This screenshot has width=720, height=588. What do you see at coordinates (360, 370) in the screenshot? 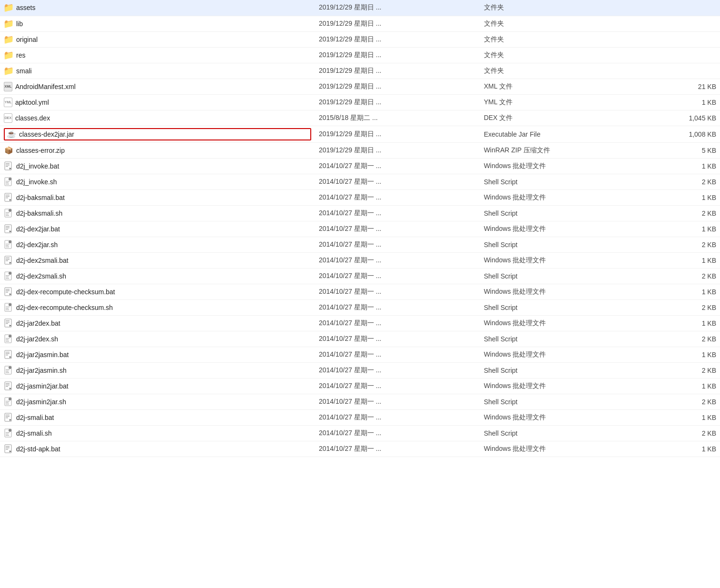
I see `table-row: d2j-jar2jasmin.sh2014/10/27 星期一 ...Shell…` at bounding box center [360, 370].